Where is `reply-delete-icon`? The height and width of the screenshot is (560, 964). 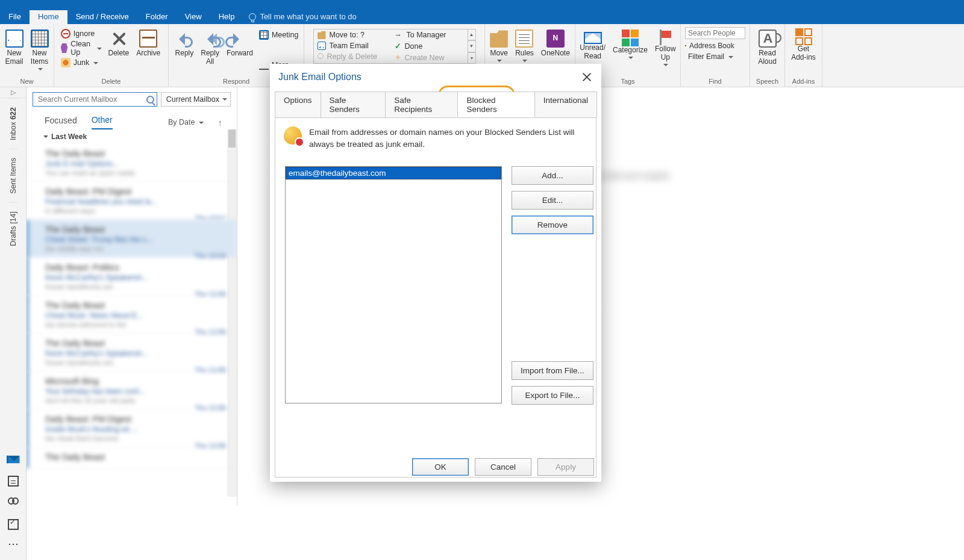
reply-delete-icon is located at coordinates (321, 56).